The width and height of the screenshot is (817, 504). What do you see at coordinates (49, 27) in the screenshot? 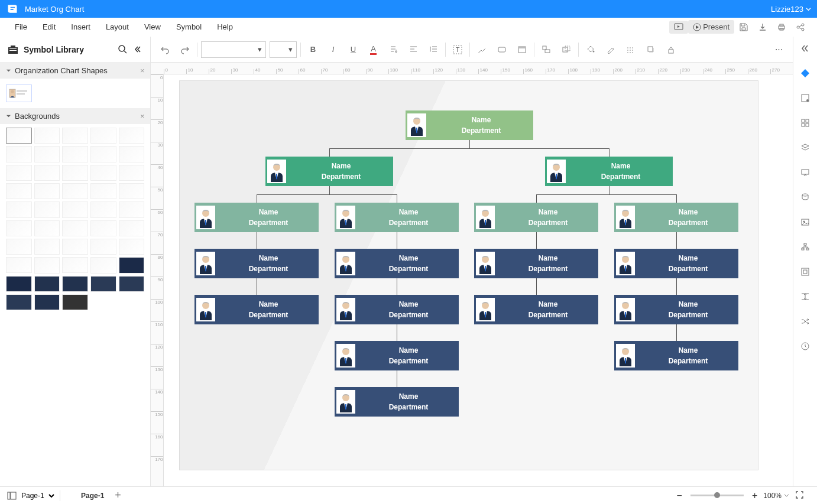
I see `menu-edit: Edit` at bounding box center [49, 27].